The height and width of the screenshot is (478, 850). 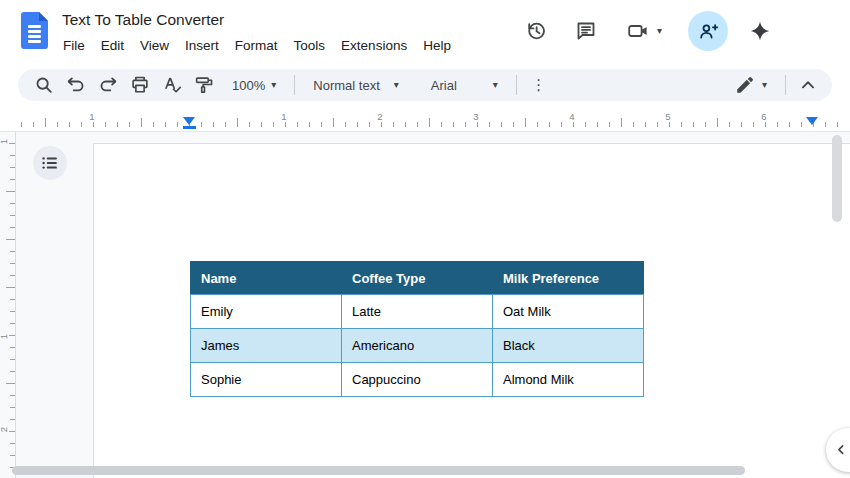 I want to click on menu-format: Format, so click(x=256, y=46).